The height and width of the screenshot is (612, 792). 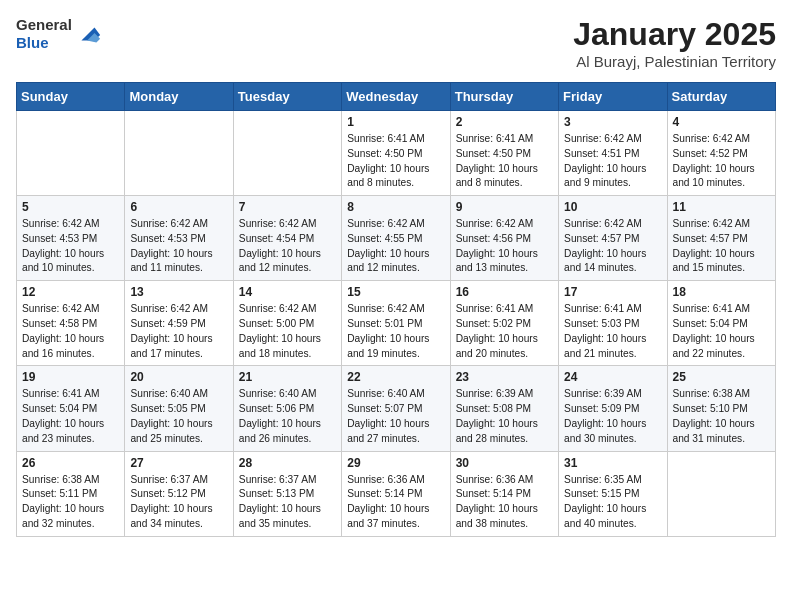 What do you see at coordinates (396, 238) in the screenshot?
I see `calendar-day-cell: 8Sunrise: 6:42 AM Sunset: 4:55 PM Daylig…` at bounding box center [396, 238].